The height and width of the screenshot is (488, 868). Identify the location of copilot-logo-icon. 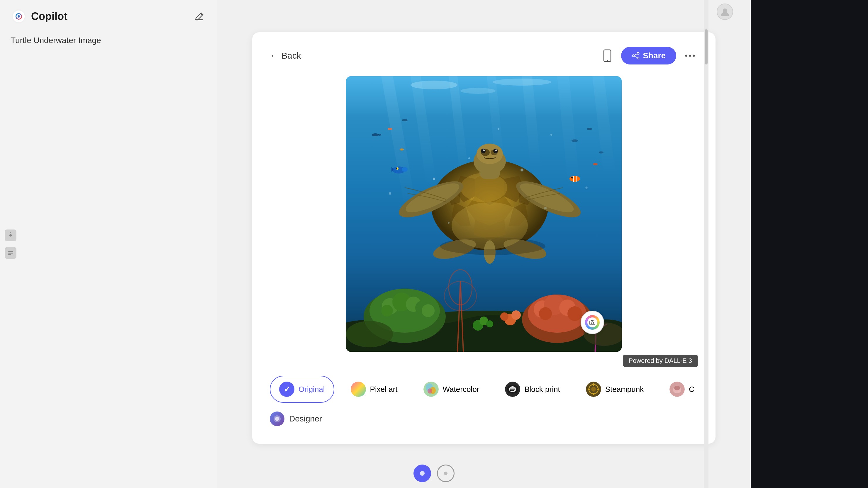
(19, 16).